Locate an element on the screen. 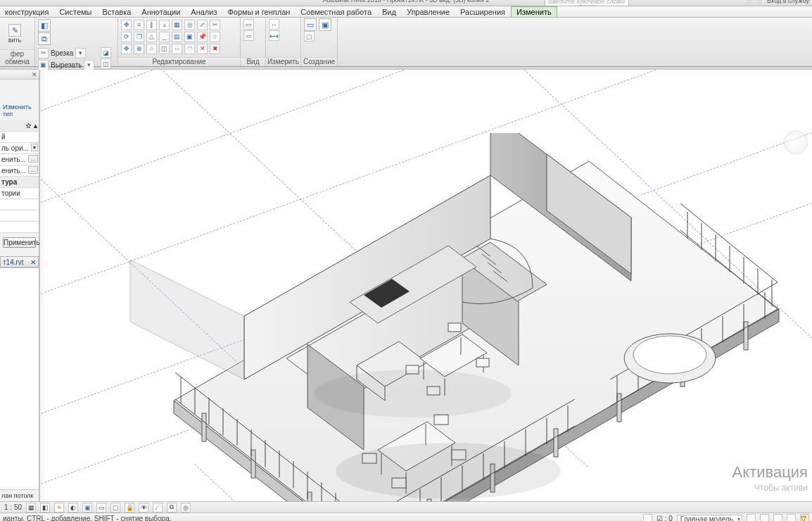  editable-icon is located at coordinates (764, 517).